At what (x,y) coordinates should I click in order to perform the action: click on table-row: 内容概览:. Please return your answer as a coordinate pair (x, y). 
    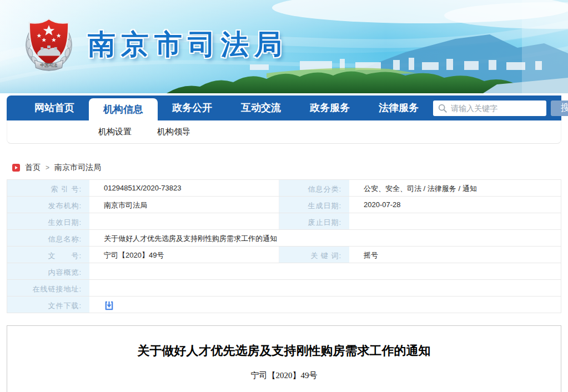
    Looking at the image, I should click on (284, 272).